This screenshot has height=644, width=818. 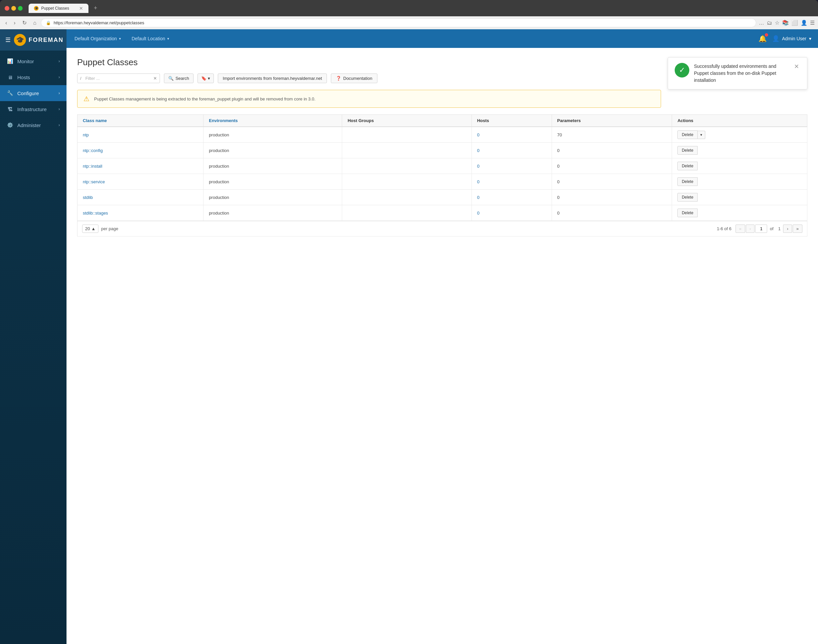 I want to click on bookmark-filter-button: 🔖 ▾, so click(x=206, y=78).